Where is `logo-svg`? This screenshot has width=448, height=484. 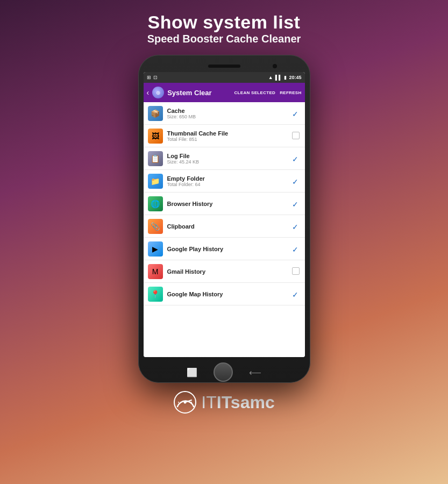
logo-svg is located at coordinates (185, 402).